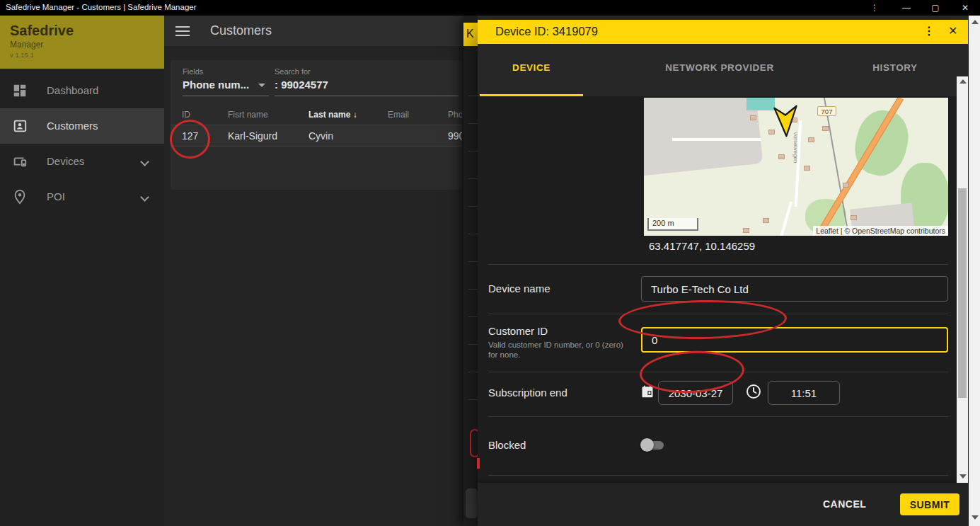  What do you see at coordinates (65, 161) in the screenshot?
I see `sidebar-item-label: Devices` at bounding box center [65, 161].